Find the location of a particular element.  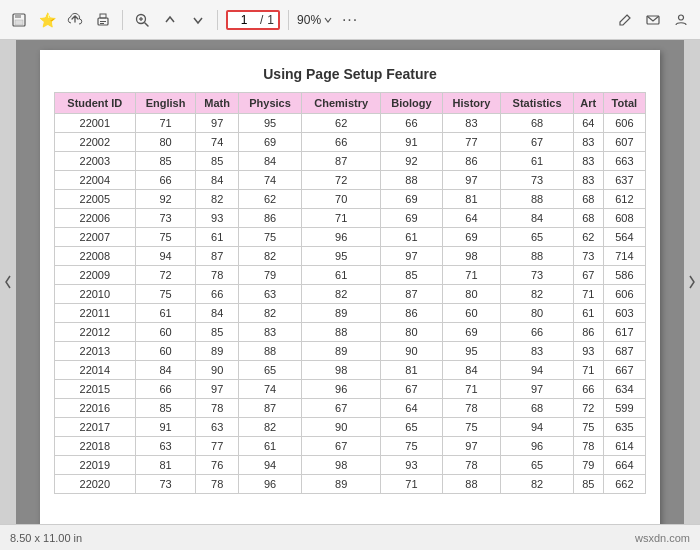

cell-r10-c0: 22011 is located at coordinates (96, 314).